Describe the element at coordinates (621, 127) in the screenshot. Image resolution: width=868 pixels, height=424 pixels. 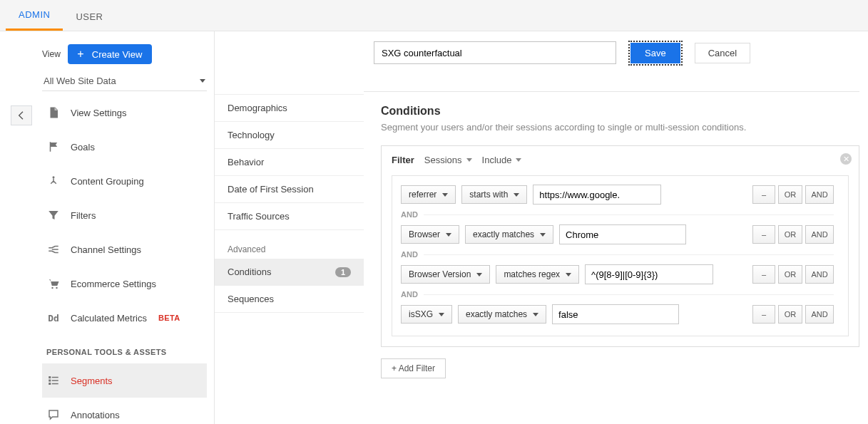
I see `conditions-subtitle: Segment your users and/or their sessions…` at that location.